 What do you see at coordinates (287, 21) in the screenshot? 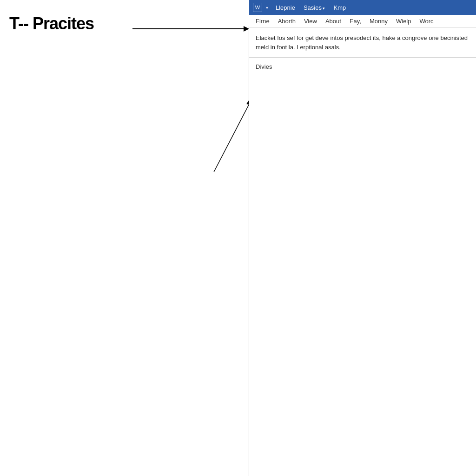
I see `menu-item-aborth: Aborth` at bounding box center [287, 21].